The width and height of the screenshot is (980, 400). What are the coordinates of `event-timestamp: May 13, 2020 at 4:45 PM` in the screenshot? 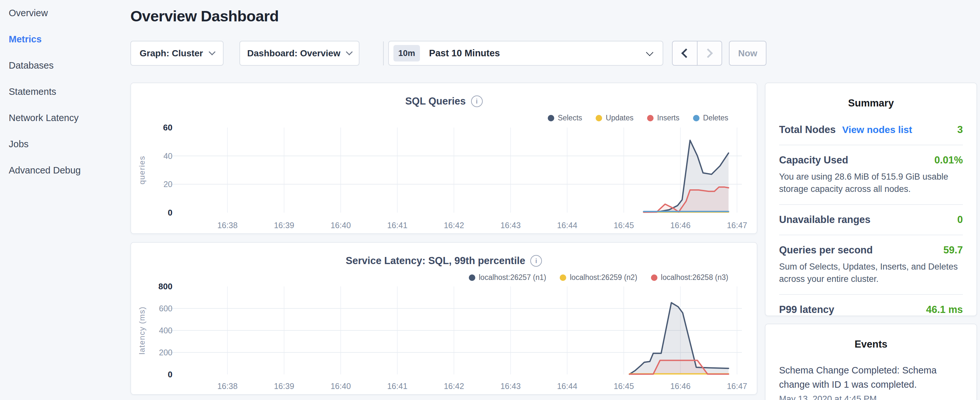 It's located at (871, 397).